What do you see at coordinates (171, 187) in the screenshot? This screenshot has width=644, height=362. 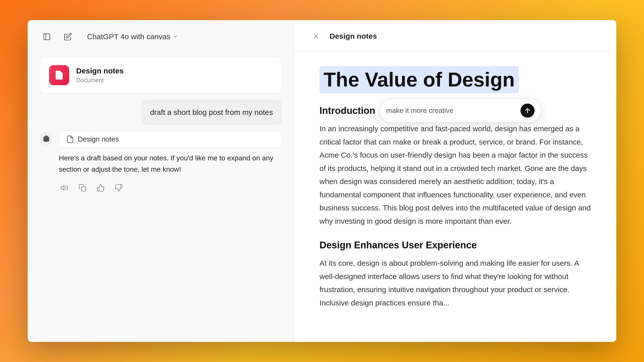 I see `feedback-row` at bounding box center [171, 187].